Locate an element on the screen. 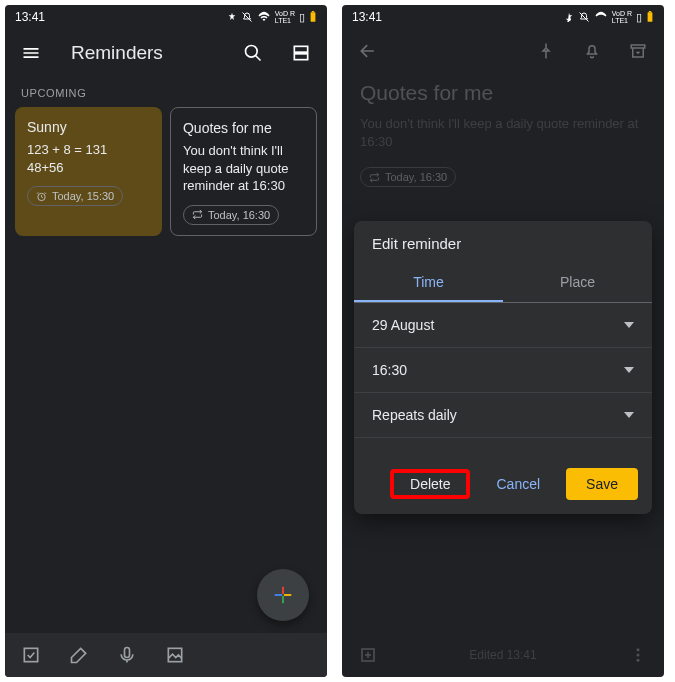  view-toggle-icon is located at coordinates (301, 53).